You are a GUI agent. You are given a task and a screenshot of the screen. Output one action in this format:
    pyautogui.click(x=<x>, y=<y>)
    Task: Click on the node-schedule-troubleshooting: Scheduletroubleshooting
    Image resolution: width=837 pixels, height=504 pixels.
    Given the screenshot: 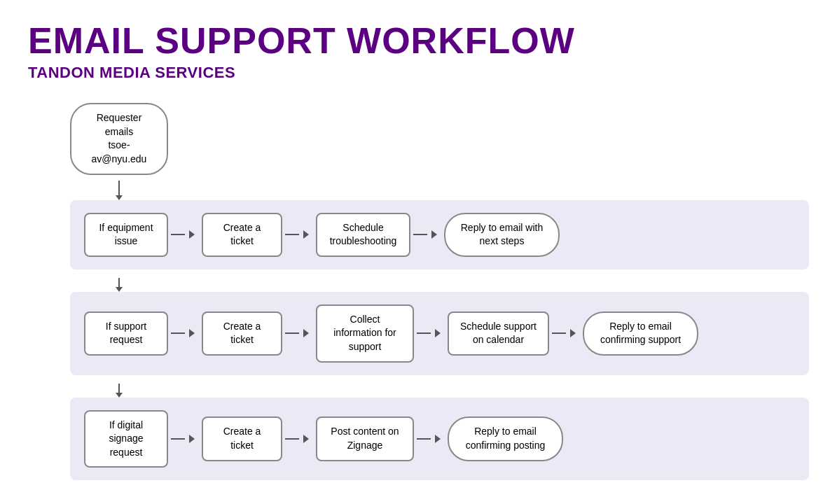 What is the action you would take?
    pyautogui.click(x=363, y=235)
    